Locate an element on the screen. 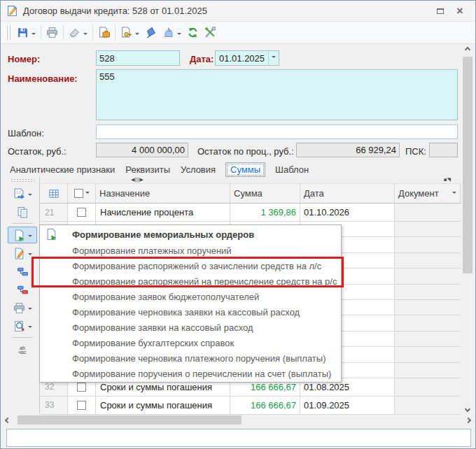 This screenshot has width=476, height=449. save-icon is located at coordinates (22, 32).